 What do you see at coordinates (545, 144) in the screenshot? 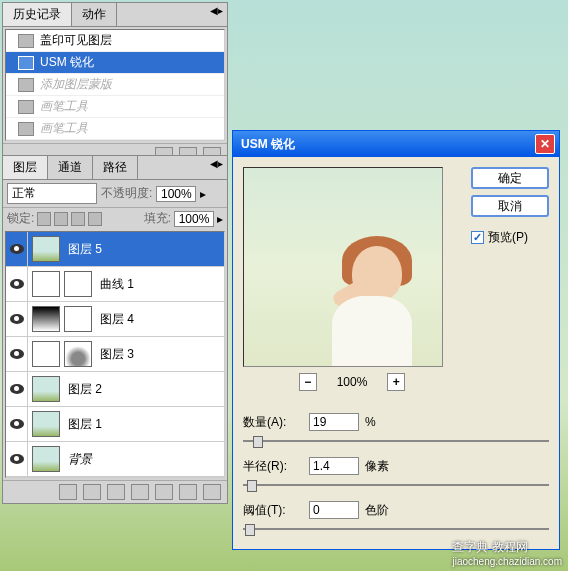
I see `close-button: ✕` at bounding box center [545, 144].